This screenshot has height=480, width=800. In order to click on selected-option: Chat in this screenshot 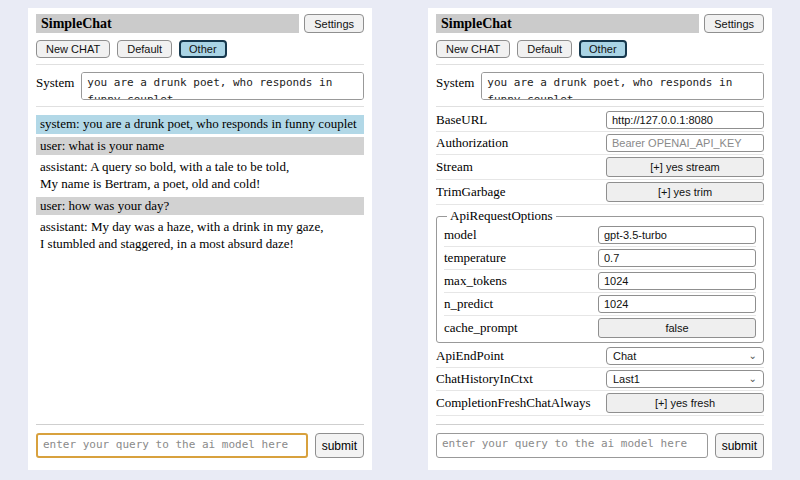, I will do `click(624, 356)`.